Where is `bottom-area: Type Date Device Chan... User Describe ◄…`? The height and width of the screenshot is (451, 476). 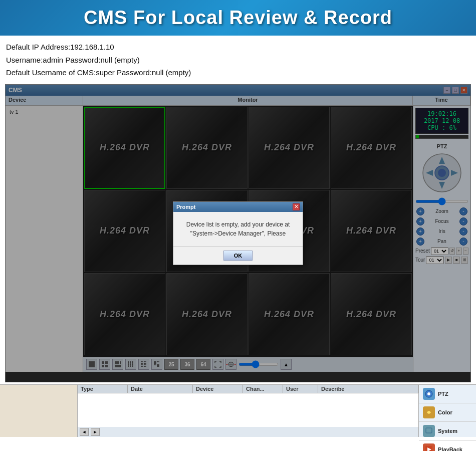
bottom-area: Type Date Device Chan... User Describe ◄… is located at coordinates (238, 411).